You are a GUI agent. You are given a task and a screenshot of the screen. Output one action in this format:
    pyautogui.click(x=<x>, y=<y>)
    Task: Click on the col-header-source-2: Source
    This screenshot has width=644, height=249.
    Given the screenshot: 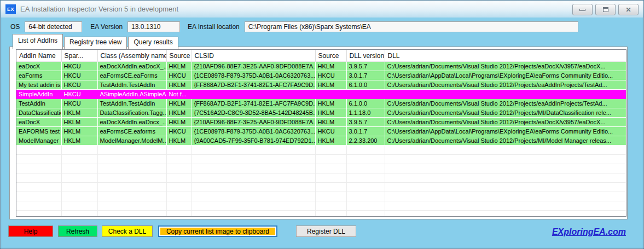 What is the action you would take?
    pyautogui.click(x=330, y=56)
    